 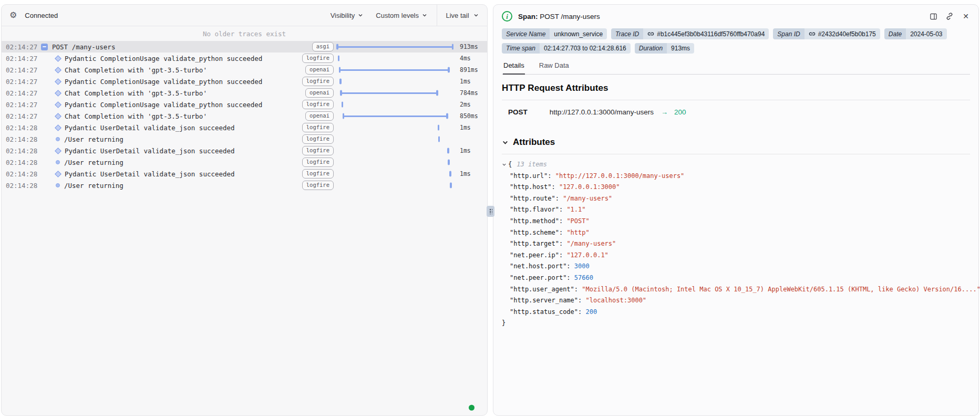 I want to click on meta-badge: Trace ID#b1c445ef3b0b43116df5760ffb470a9…, so click(x=690, y=34).